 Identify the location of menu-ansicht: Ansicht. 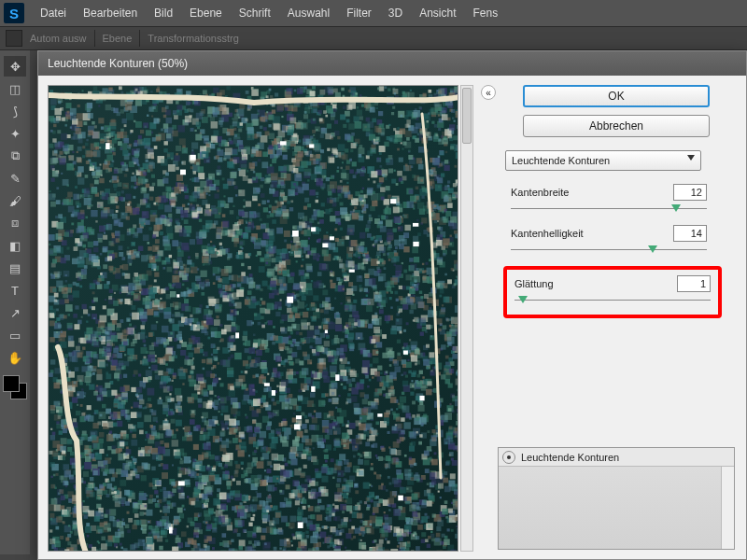
(437, 13).